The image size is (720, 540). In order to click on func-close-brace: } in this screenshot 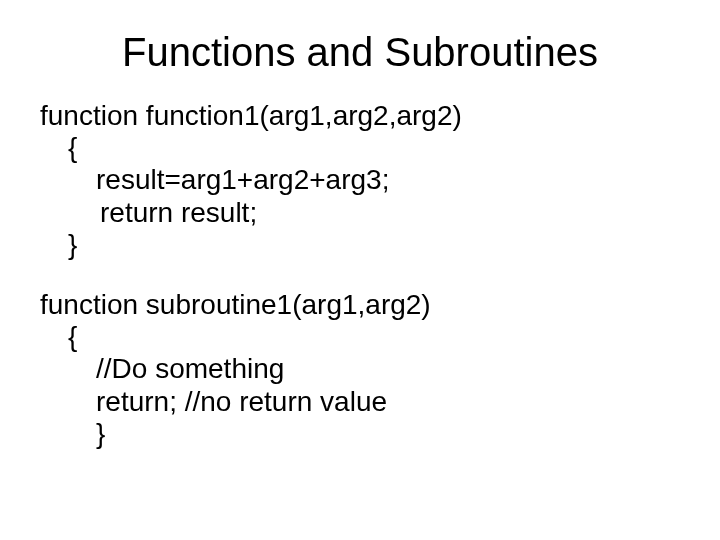, I will do `click(374, 245)`.